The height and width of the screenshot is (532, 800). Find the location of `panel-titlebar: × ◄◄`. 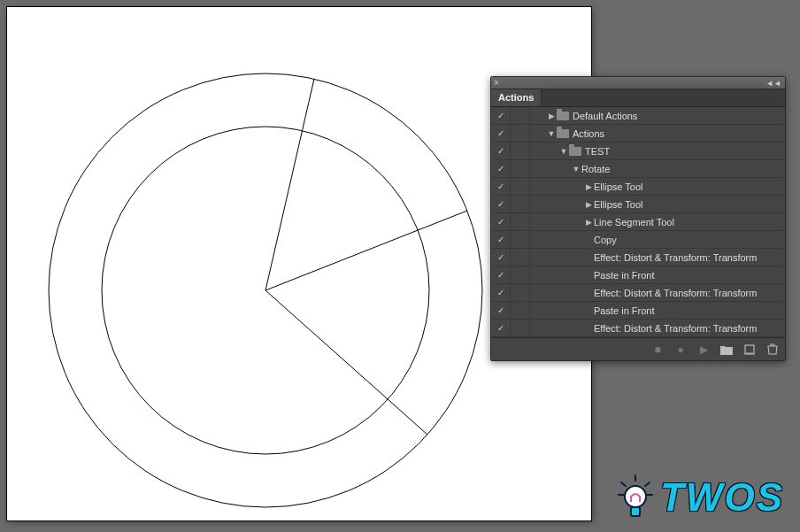

panel-titlebar: × ◄◄ is located at coordinates (638, 83).